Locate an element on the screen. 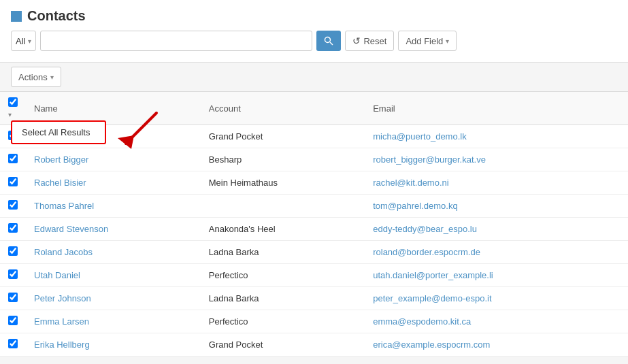  table-row: Rachel BisierMein Heimathausrachel@kit.d… is located at coordinates (314, 183).